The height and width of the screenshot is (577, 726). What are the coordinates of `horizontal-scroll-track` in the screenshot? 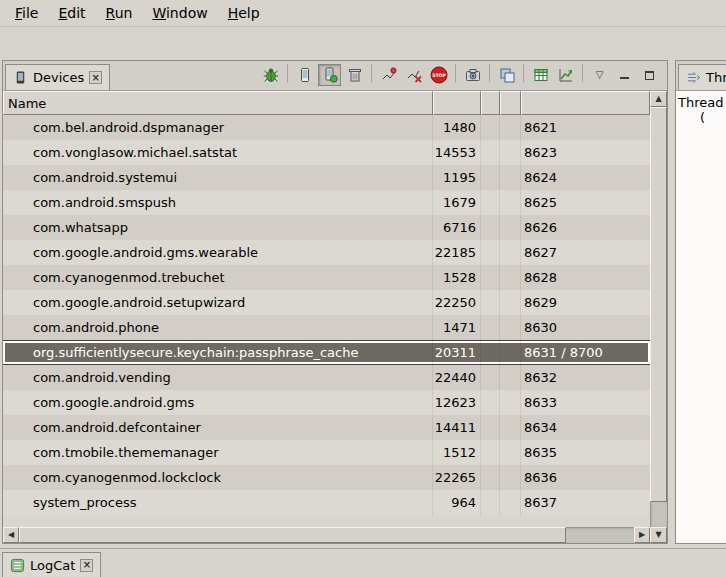 It's located at (326, 535).